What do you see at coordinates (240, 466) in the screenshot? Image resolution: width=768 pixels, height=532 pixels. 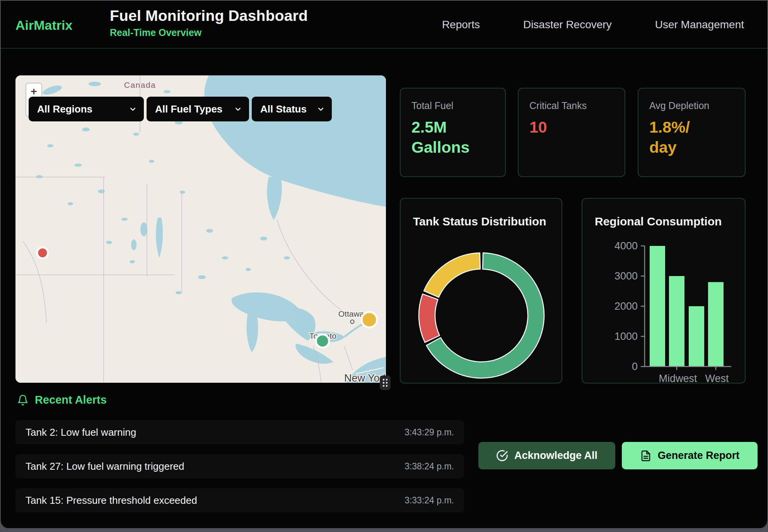 I see `alert-row: Tank 27: Low fuel warning triggered 3:38…` at bounding box center [240, 466].